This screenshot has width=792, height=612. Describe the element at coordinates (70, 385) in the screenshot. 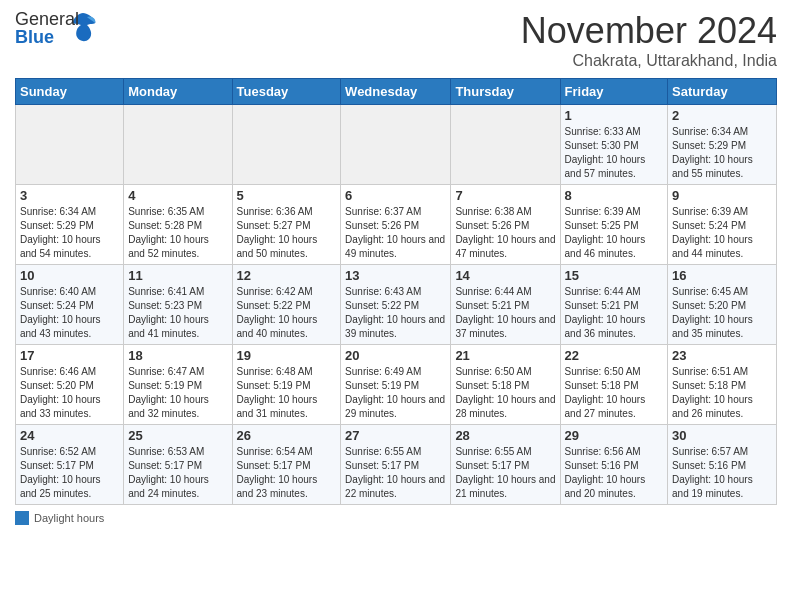

I see `calendar-cell: 17Sunrise: 6:46 AM Sunset: 5:20 PM Dayli…` at that location.